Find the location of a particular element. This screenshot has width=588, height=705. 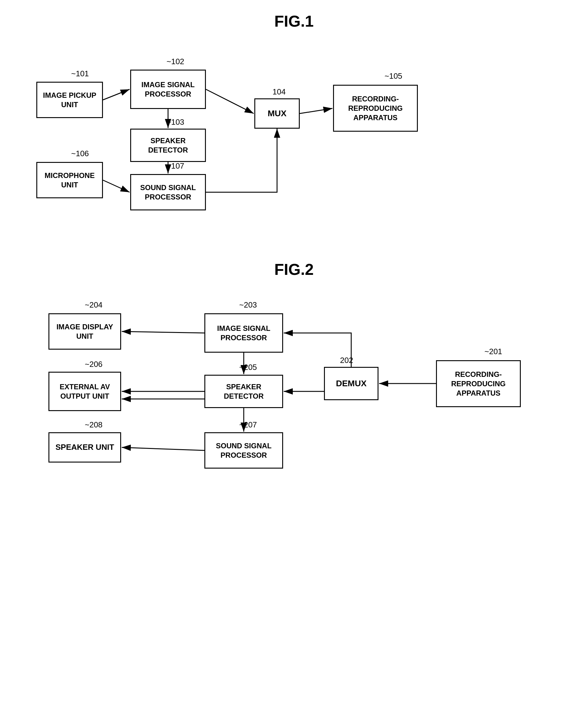

block-208: SPEAKER UNIT is located at coordinates (85, 448).